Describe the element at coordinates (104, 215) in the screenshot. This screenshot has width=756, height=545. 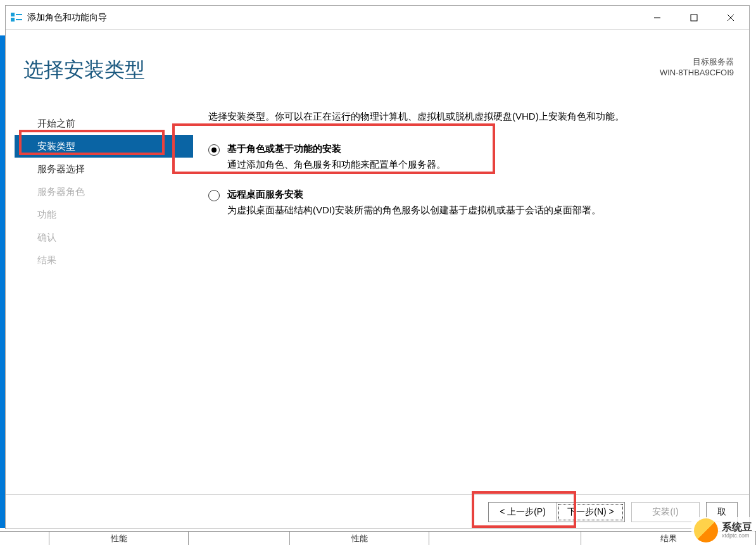
I see `sidebar-item-features: 功能` at that location.